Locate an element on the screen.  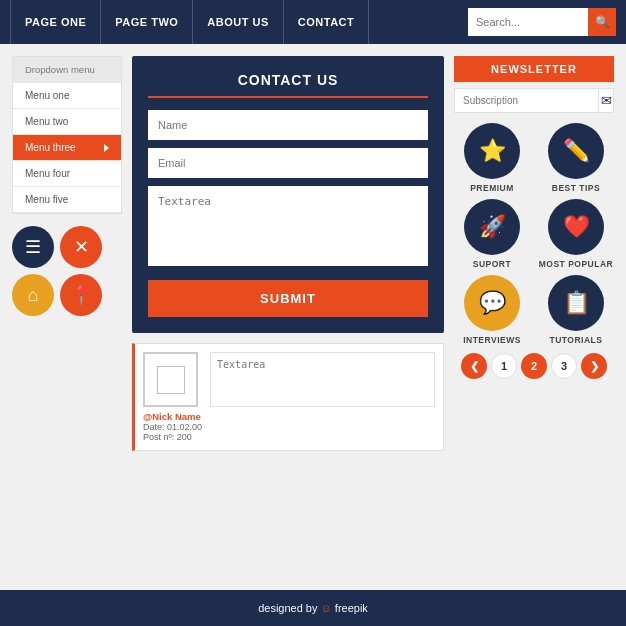
tutorials-circle: 📋 is located at coordinates (576, 303).